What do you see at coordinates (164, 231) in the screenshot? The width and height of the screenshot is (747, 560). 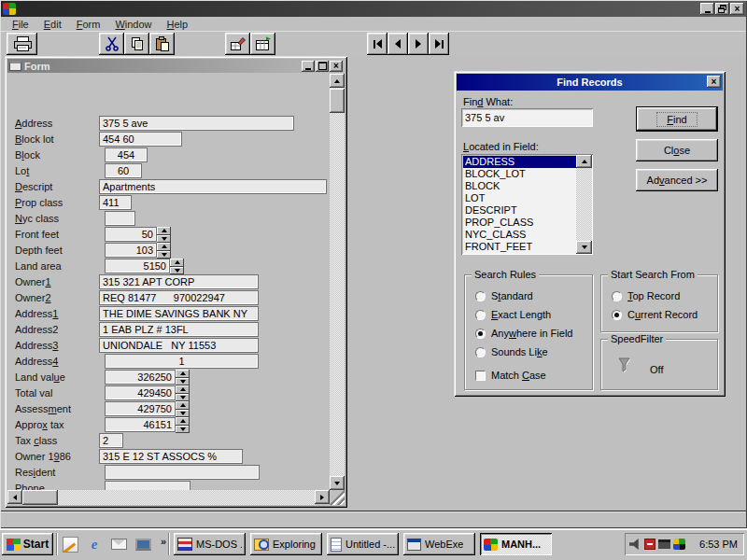 I see `spin-up-front-feet` at bounding box center [164, 231].